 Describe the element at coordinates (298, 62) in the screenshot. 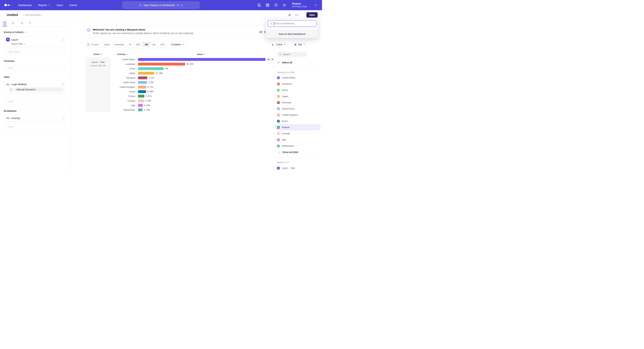

I see `select-all-row: Select all` at that location.